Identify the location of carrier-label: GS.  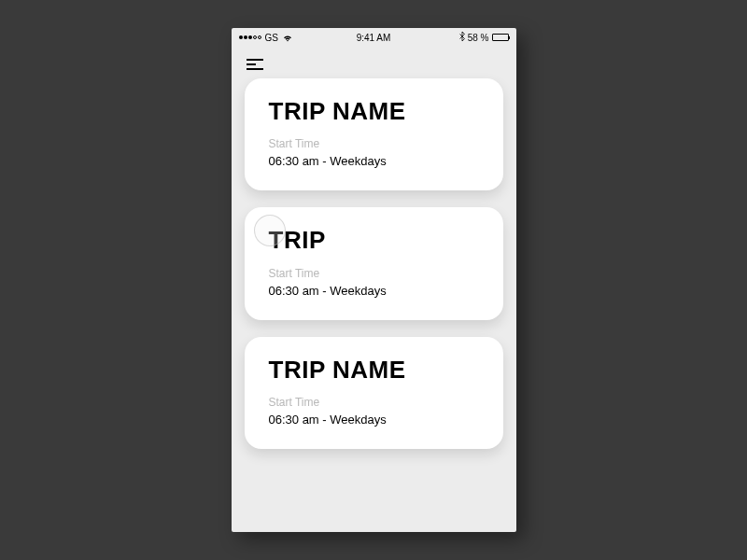
(272, 37).